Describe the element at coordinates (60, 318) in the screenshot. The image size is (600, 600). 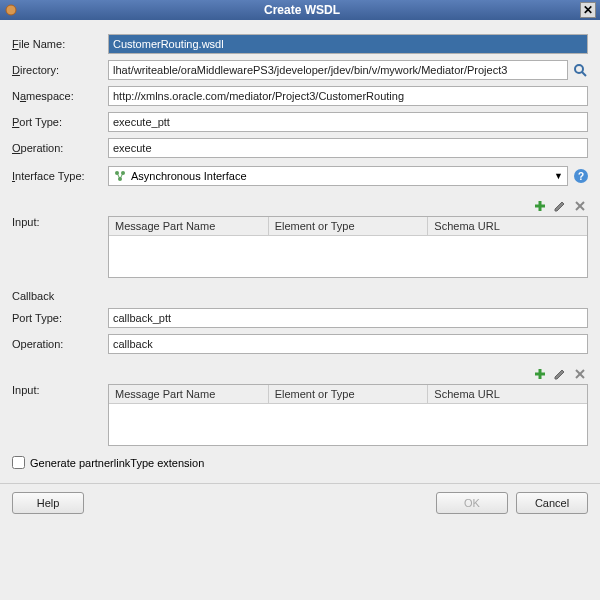
I see `callback-port-type-label: Port Type:` at that location.